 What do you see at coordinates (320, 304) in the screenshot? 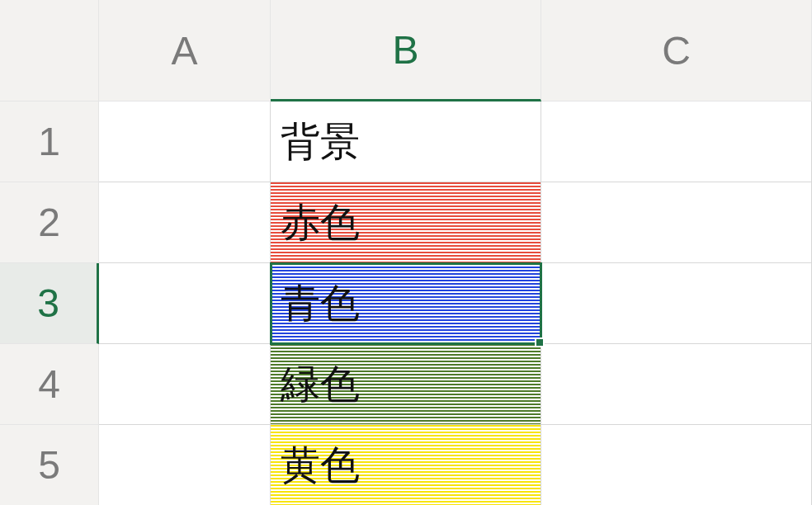
I see `cell-value: 青色` at bounding box center [320, 304].